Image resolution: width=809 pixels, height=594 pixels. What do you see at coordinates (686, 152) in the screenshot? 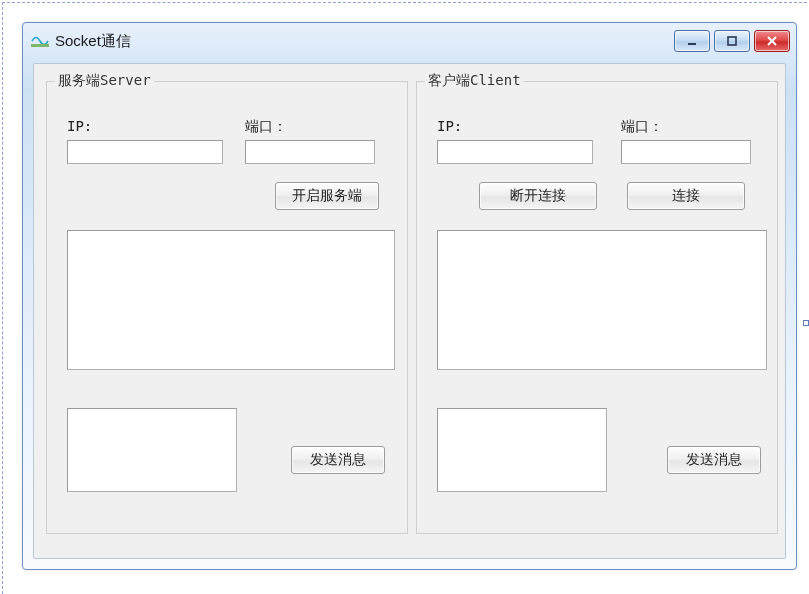
I see `client-port-input` at bounding box center [686, 152].